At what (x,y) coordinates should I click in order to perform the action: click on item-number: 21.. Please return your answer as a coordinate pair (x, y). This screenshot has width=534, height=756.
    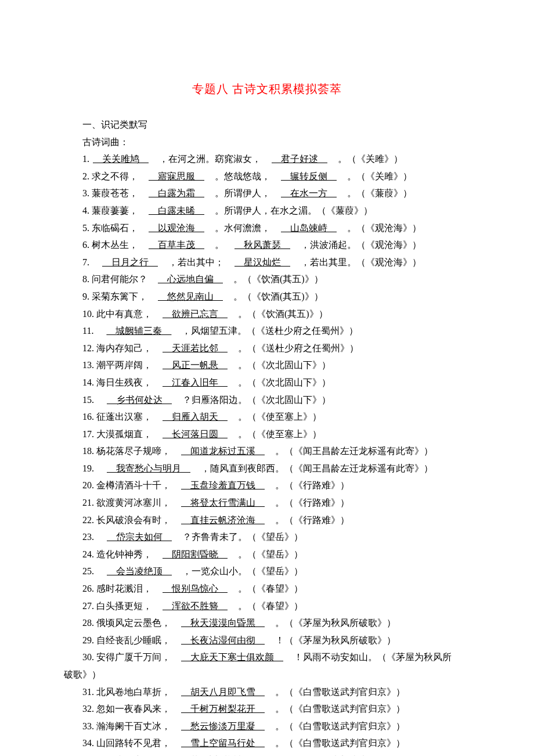
    Looking at the image, I should click on (88, 503).